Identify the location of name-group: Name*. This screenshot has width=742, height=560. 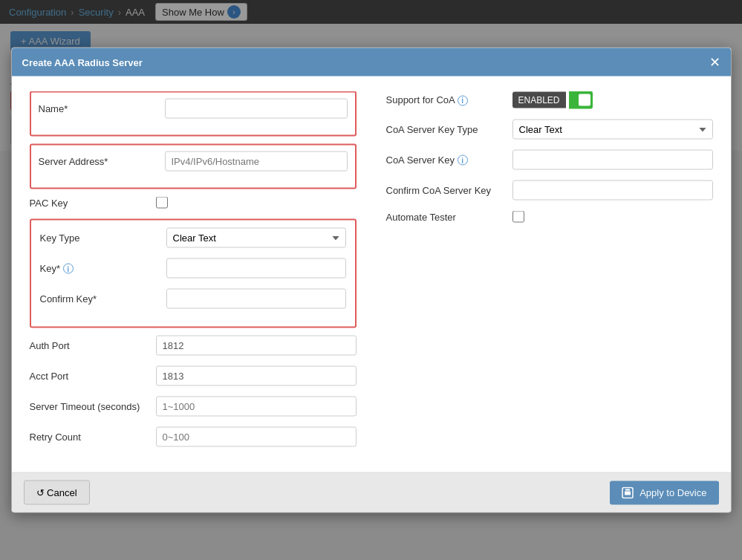
(193, 114).